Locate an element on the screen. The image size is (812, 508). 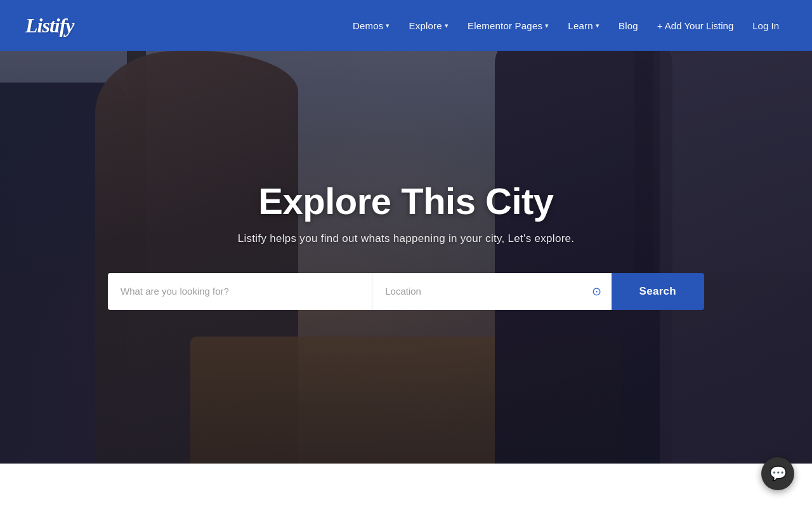
hero-subtitle: Listify helps you find out whats happeni… is located at coordinates (406, 239).